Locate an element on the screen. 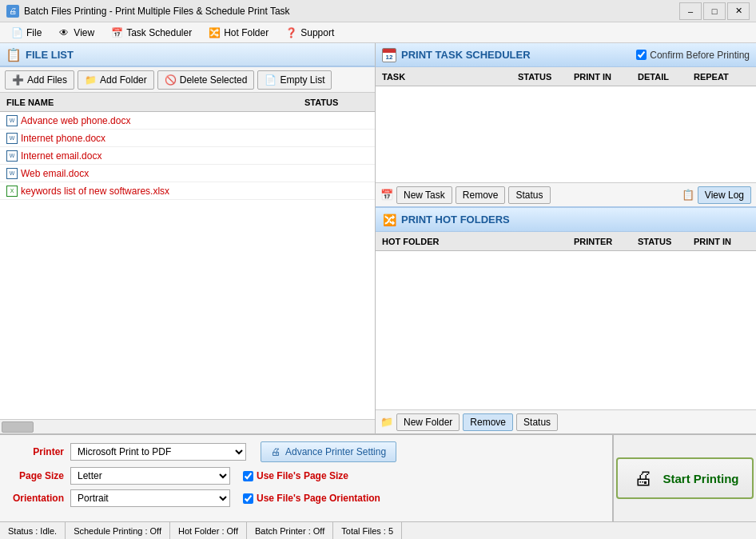  printer-select: Microsoft Print to PDF is located at coordinates (158, 452).